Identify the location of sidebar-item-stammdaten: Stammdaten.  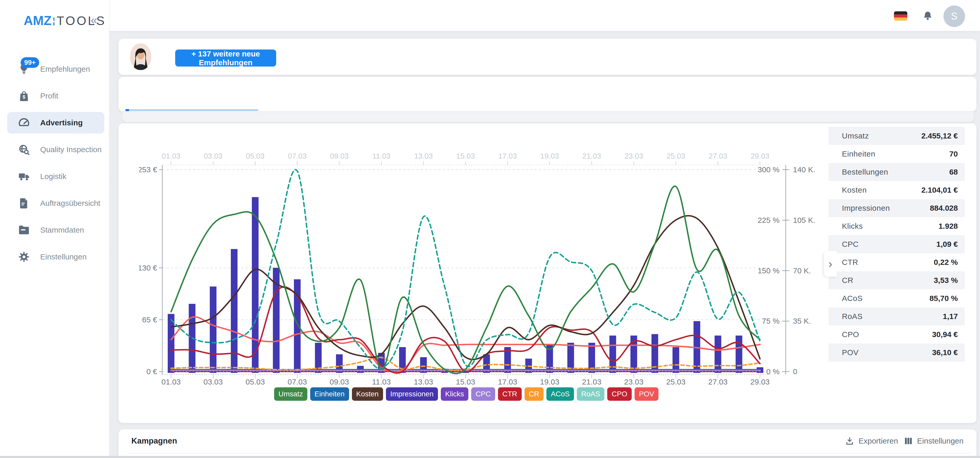
(55, 230).